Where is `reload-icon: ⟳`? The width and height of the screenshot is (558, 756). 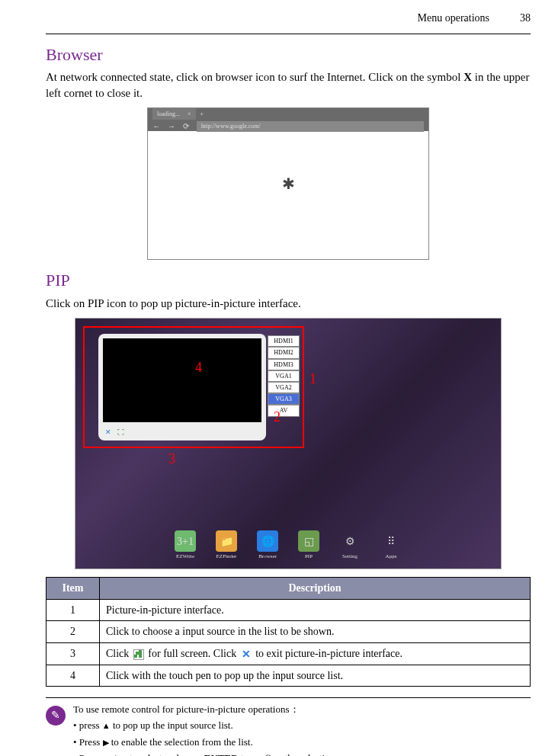 reload-icon: ⟳ is located at coordinates (186, 127).